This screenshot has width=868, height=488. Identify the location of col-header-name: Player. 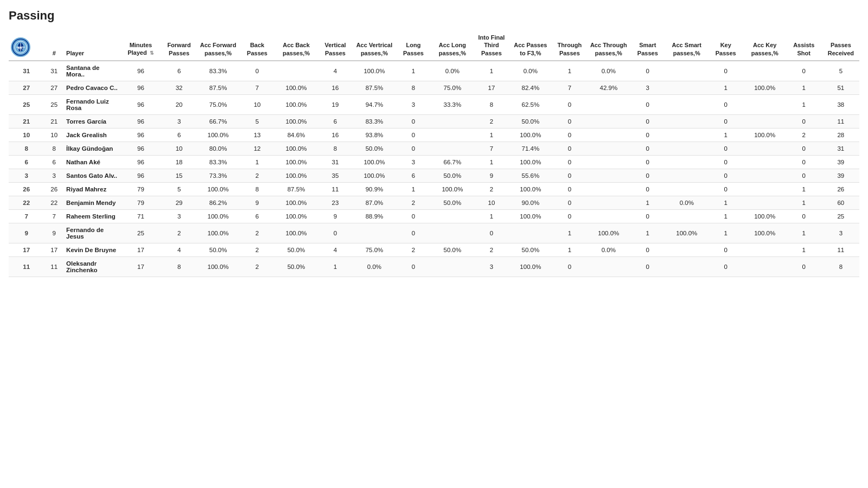
(92, 46).